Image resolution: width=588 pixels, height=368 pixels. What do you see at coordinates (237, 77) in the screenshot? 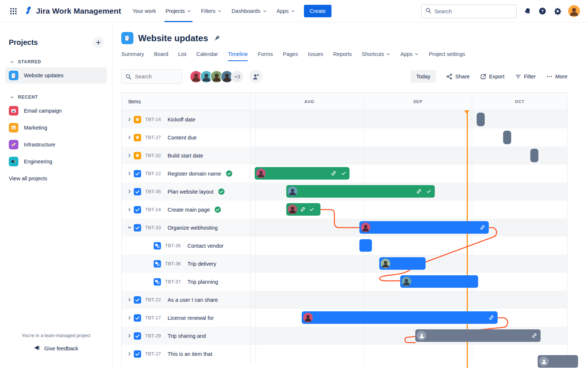
I see `avatar-overflow-badge: +3` at bounding box center [237, 77].